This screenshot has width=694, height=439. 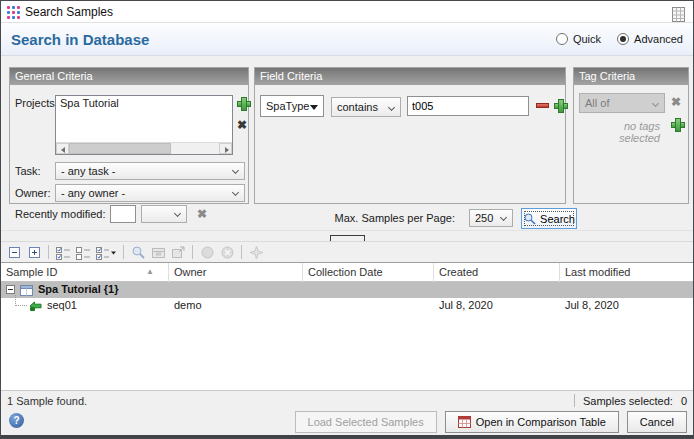 I want to click on search-button: Search, so click(x=549, y=218).